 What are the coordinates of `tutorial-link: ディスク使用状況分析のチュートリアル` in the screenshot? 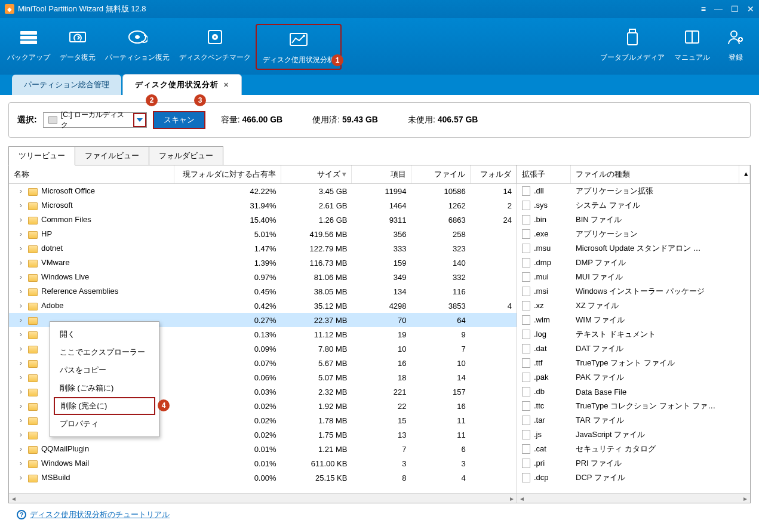 It's located at (100, 515).